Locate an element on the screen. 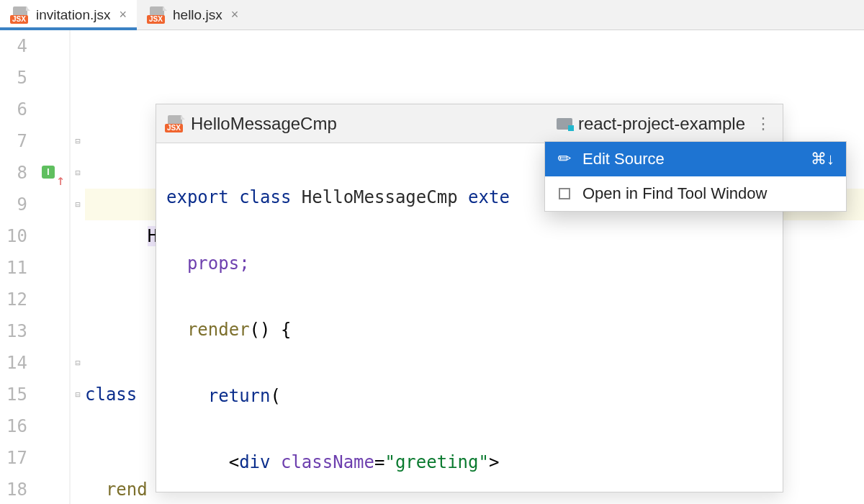 The width and height of the screenshot is (864, 504). popup-project: react-project-example is located at coordinates (651, 124).